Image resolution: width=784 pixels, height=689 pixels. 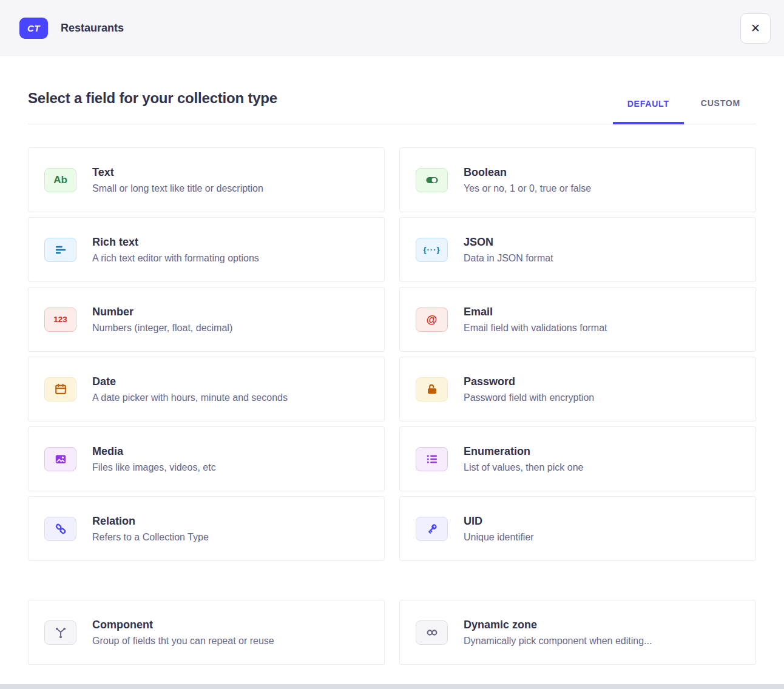 What do you see at coordinates (61, 250) in the screenshot?
I see `align-left-icon` at bounding box center [61, 250].